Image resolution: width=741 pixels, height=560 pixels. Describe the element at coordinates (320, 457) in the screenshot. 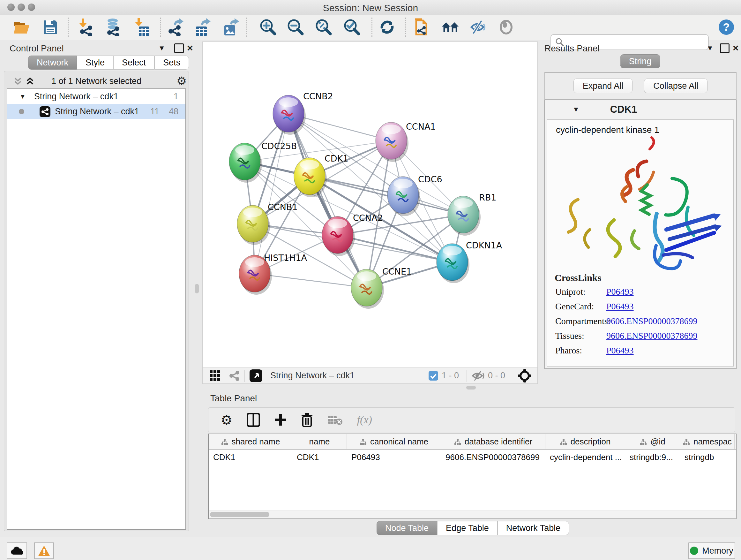

I see `cell-name: CDK1` at that location.